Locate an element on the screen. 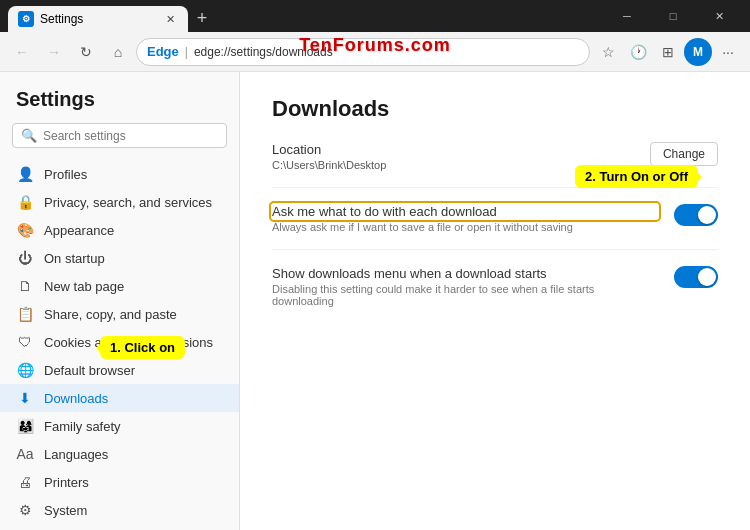 This screenshot has width=750, height=530. profiles-icon: 👤 is located at coordinates (25, 174).